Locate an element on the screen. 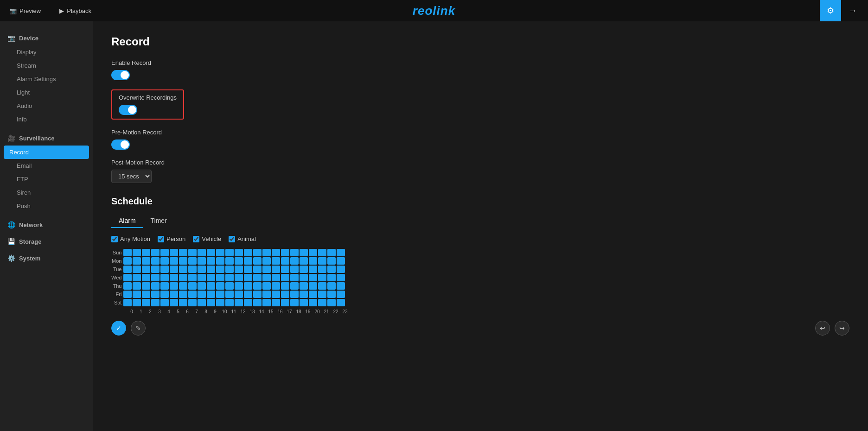 This screenshot has width=868, height=431. playback-button: ▶ Playback is located at coordinates (75, 11).